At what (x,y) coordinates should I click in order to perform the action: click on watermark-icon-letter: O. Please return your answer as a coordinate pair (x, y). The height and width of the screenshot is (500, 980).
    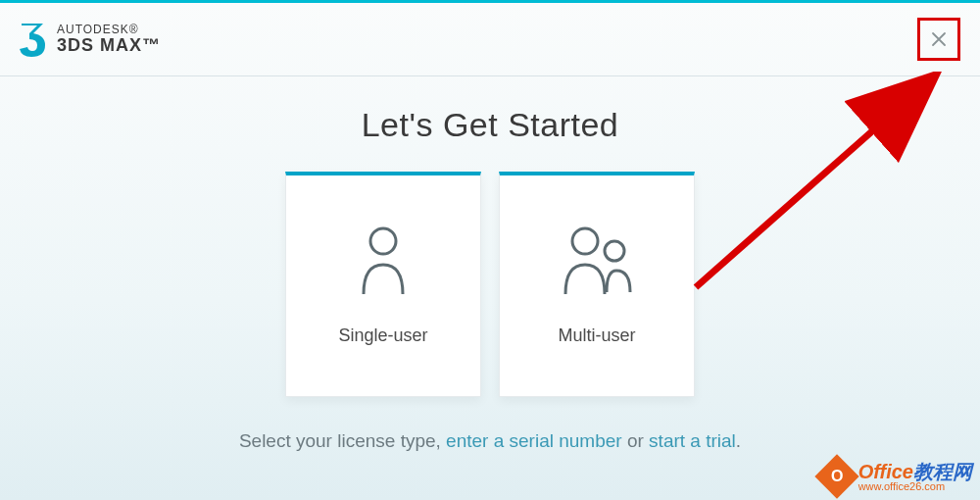
    Looking at the image, I should click on (836, 476).